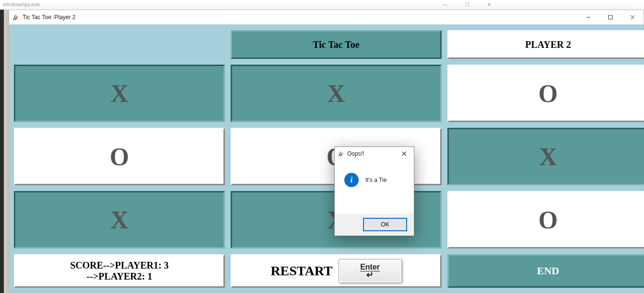 This screenshot has height=293, width=644. What do you see at coordinates (588, 17) in the screenshot?
I see `minimize-button` at bounding box center [588, 17].